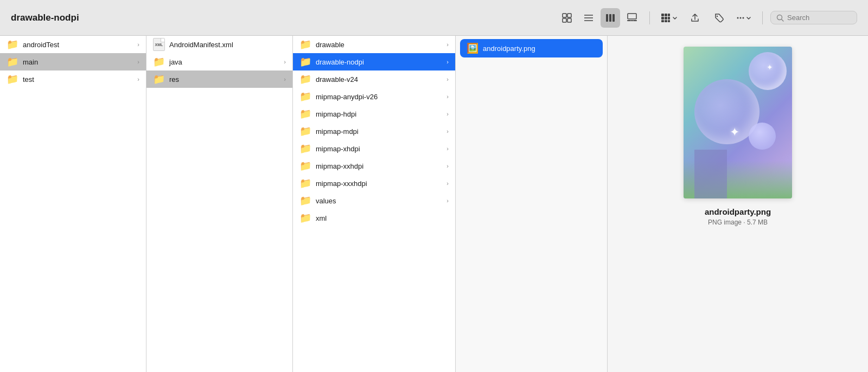  I want to click on xml-file-icon: XML, so click(159, 44).